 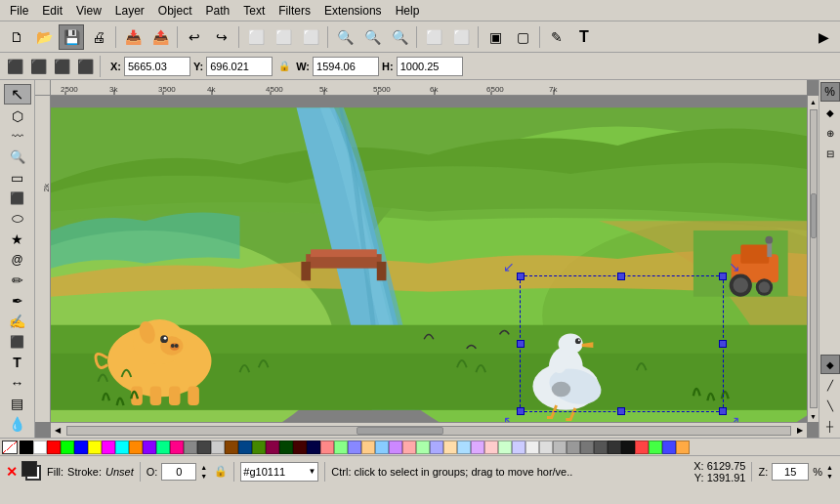 I want to click on xml-editor-button: ✎, so click(x=557, y=37).